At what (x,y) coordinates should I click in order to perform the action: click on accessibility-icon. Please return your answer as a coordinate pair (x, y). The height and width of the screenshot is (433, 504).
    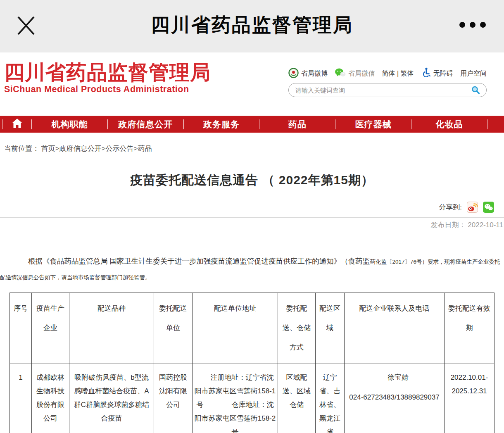
    Looking at the image, I should click on (426, 74).